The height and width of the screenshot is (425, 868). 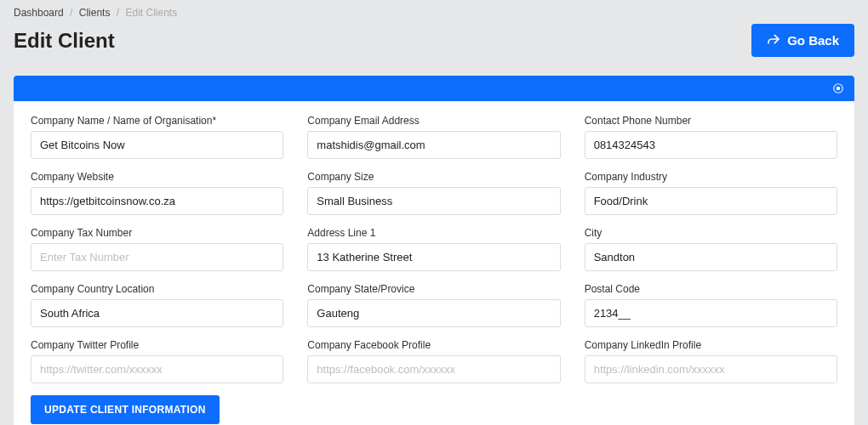 I want to click on company-email-label: Company Email Address, so click(x=434, y=121).